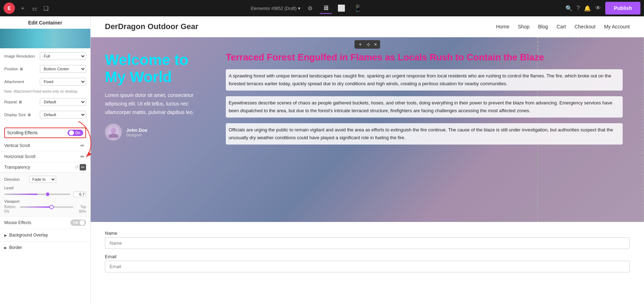  Describe the element at coordinates (63, 115) in the screenshot. I see `display-size-select: Default` at that location.